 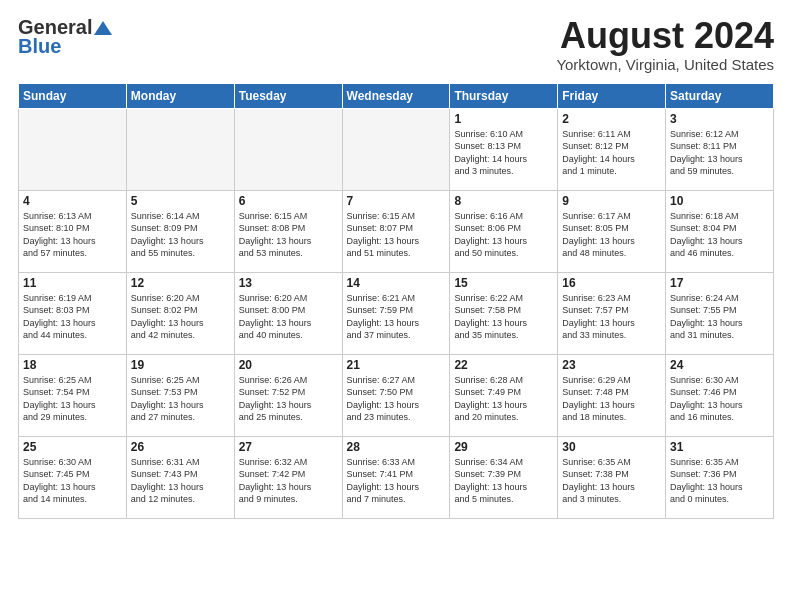 I want to click on day-number: 4, so click(x=72, y=201).